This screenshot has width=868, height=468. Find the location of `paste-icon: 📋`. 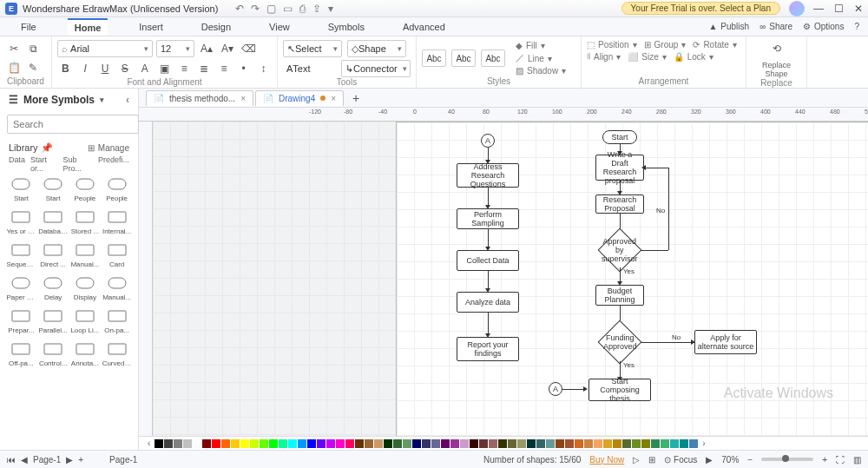

paste-icon: 📋 is located at coordinates (14, 68).